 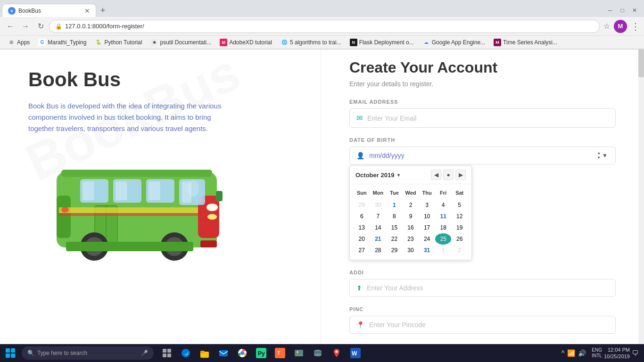 What do you see at coordinates (87, 11) in the screenshot?
I see `tab-close-button: ✕` at bounding box center [87, 11].